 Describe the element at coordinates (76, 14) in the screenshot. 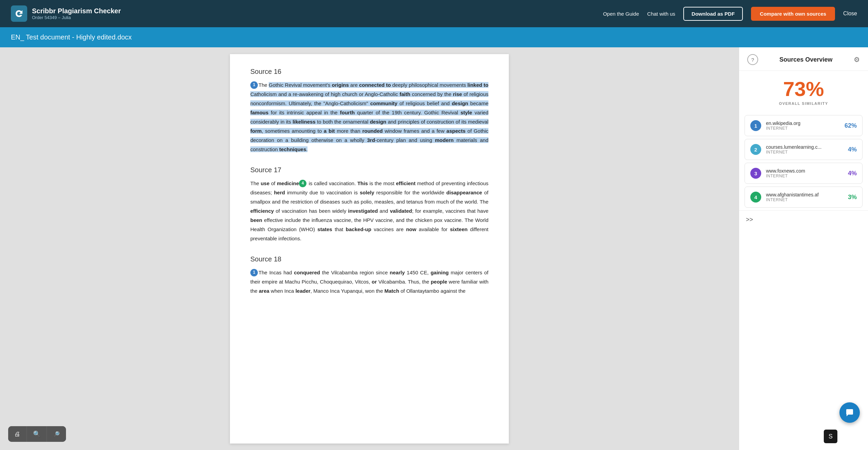

I see `logo-text: Scribbr Plagiarism Checker Order 54349 –…` at that location.